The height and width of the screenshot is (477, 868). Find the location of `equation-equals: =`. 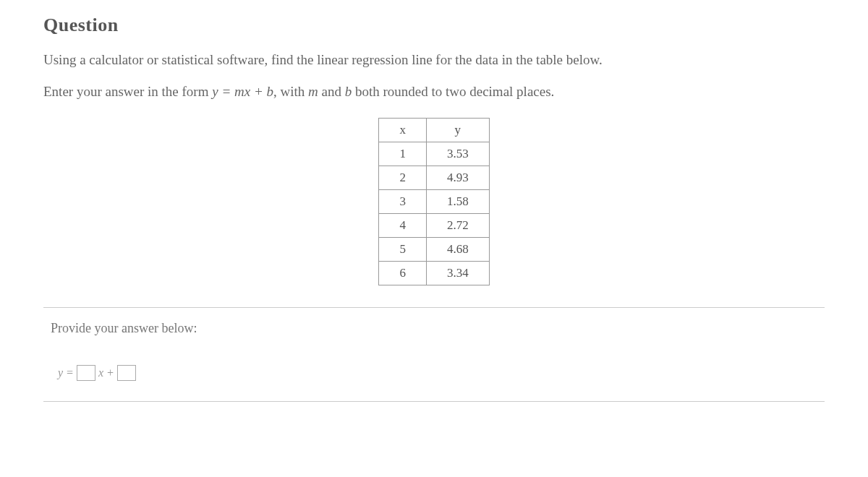

equation-equals: = is located at coordinates (69, 373).